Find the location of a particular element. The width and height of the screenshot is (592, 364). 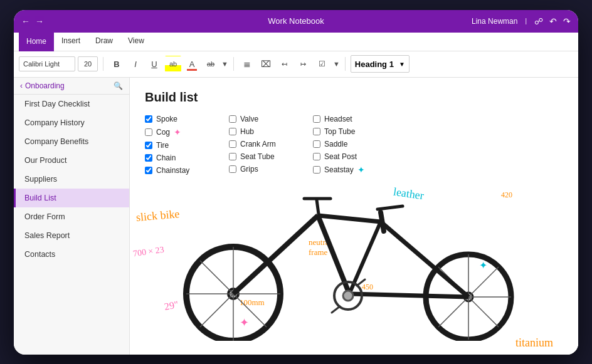

checkbox-toptube is located at coordinates (317, 132).